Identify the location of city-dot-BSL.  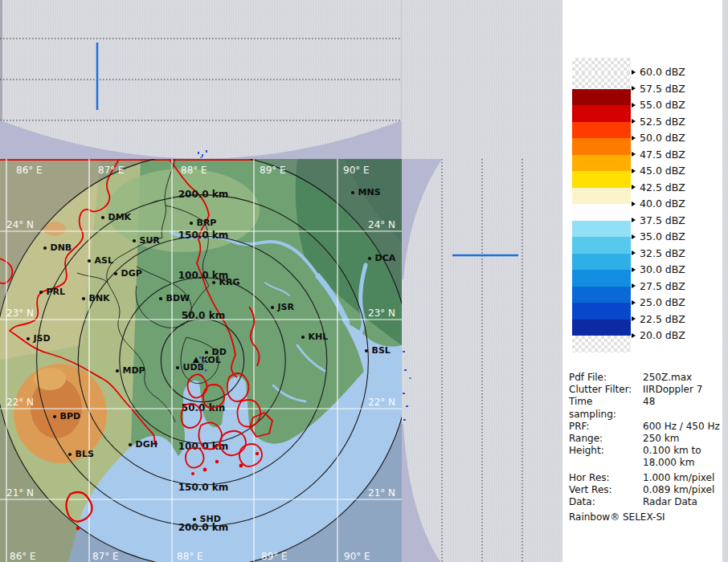
(366, 351).